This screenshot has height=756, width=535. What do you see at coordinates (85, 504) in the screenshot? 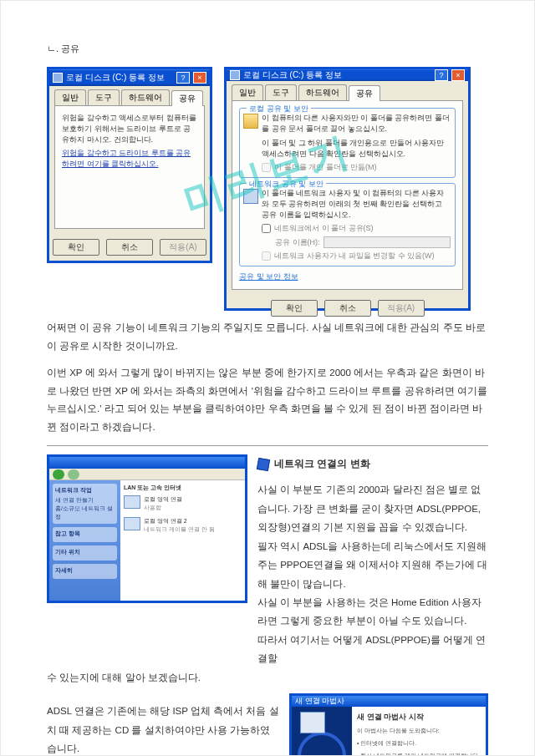
I see `network-tasks-panel: 네트워크 작업 새 연결 만들기 홈/소규모 네트워크 설정` at bounding box center [85, 504].